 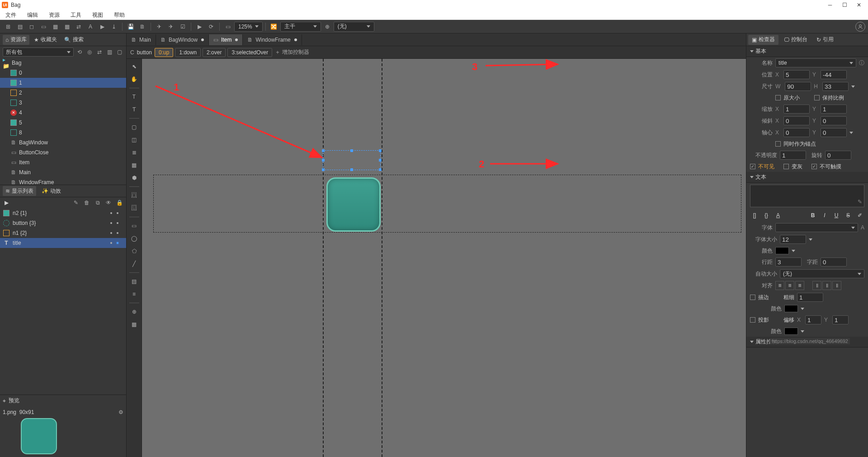 I want to click on letter-spacing-input, so click(x=834, y=262).